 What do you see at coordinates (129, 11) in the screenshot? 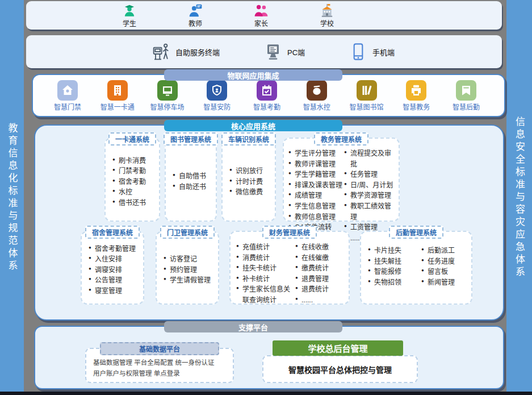
I see `student-icon` at bounding box center [129, 11].